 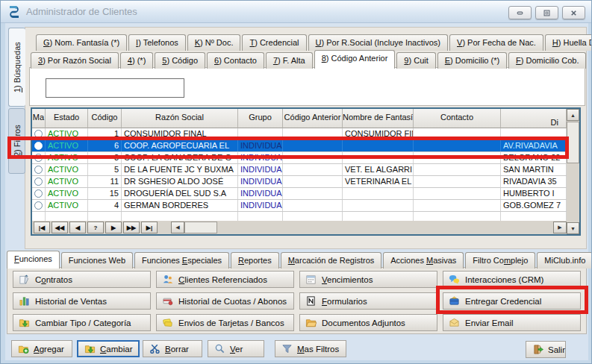 I want to click on function-tab-funciones: Funciones, so click(x=33, y=260).